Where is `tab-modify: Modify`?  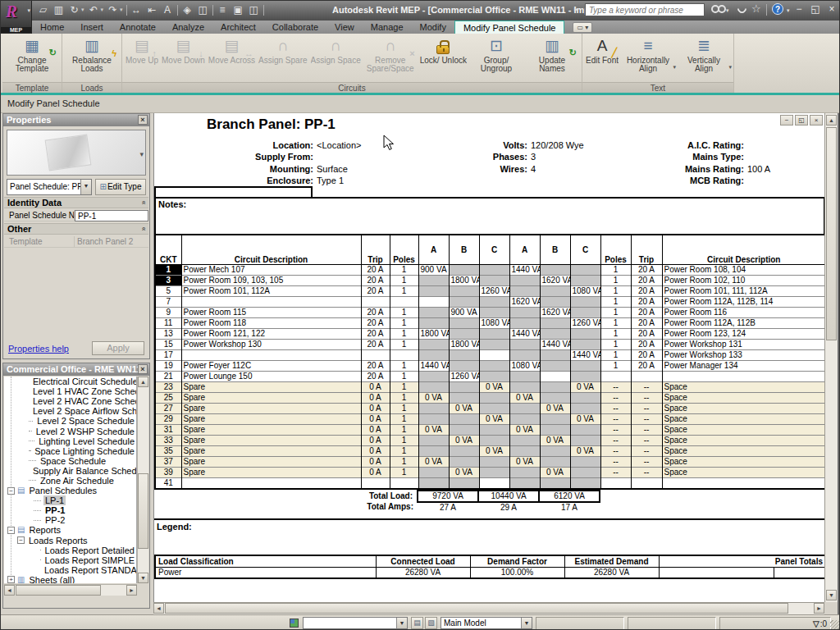
tab-modify: Modify is located at coordinates (433, 27).